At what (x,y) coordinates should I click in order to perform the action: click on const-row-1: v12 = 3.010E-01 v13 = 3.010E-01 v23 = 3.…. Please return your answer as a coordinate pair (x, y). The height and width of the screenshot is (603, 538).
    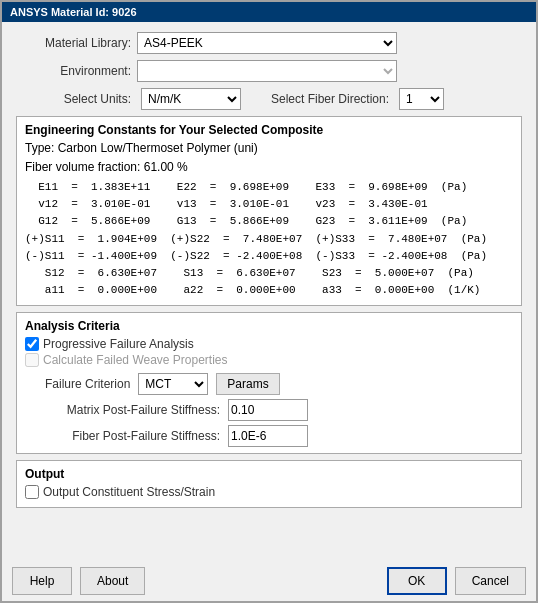
    Looking at the image, I should click on (226, 204).